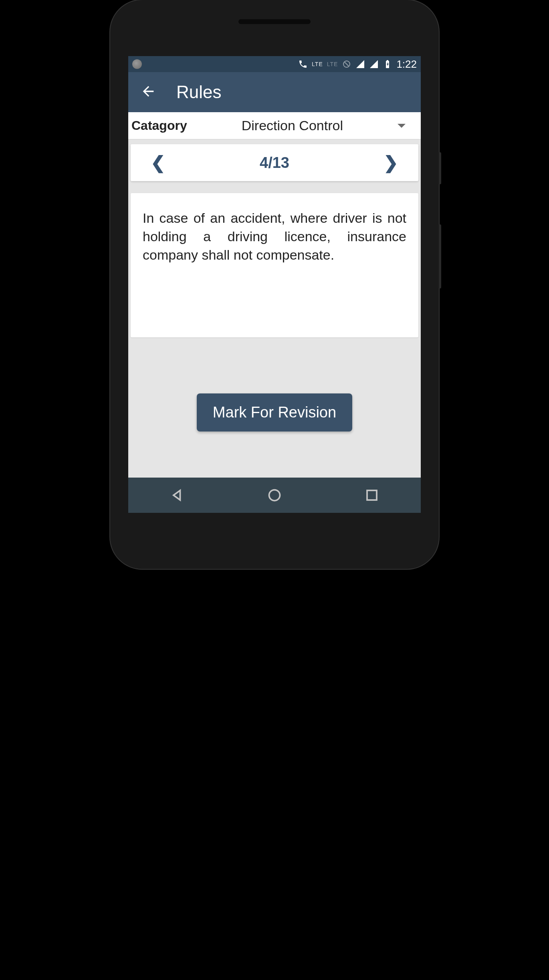  What do you see at coordinates (274, 495) in the screenshot?
I see `nav-home-button` at bounding box center [274, 495].